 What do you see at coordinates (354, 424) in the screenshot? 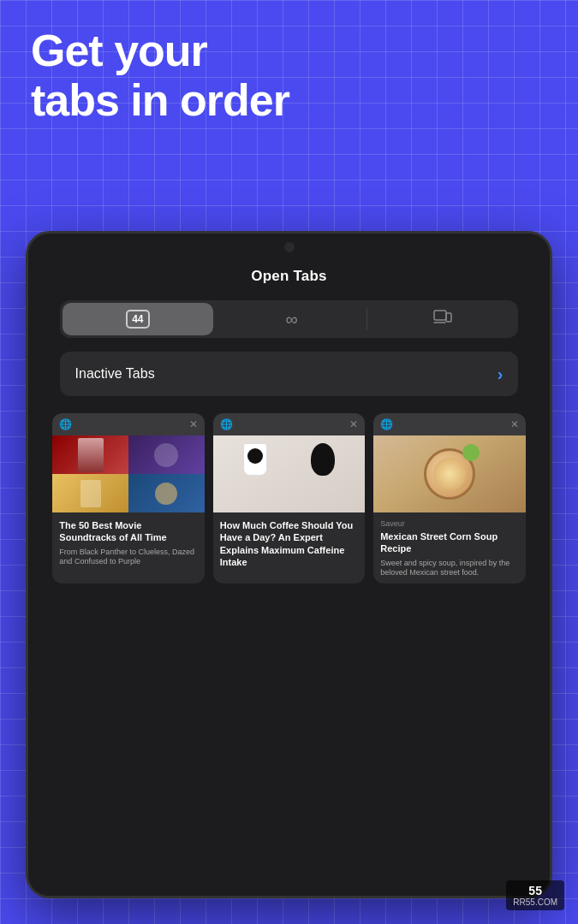
I see `close-tab-coffee-button: ✕` at bounding box center [354, 424].